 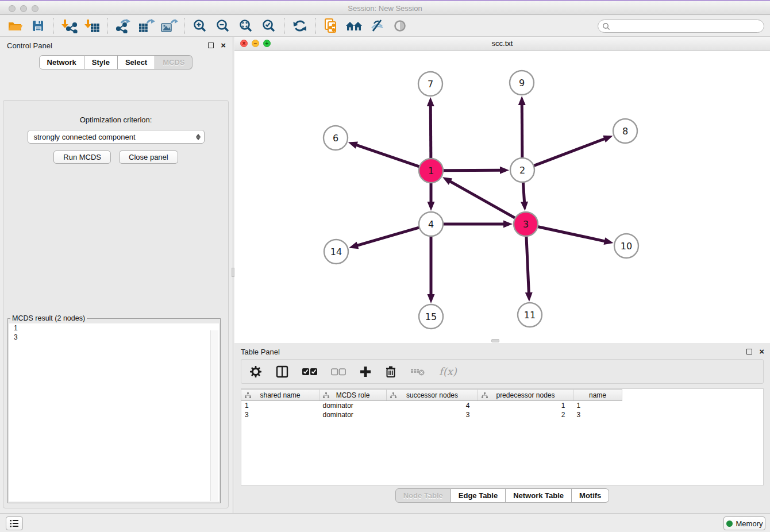 What do you see at coordinates (300, 26) in the screenshot?
I see `refresh-layout-button` at bounding box center [300, 26].